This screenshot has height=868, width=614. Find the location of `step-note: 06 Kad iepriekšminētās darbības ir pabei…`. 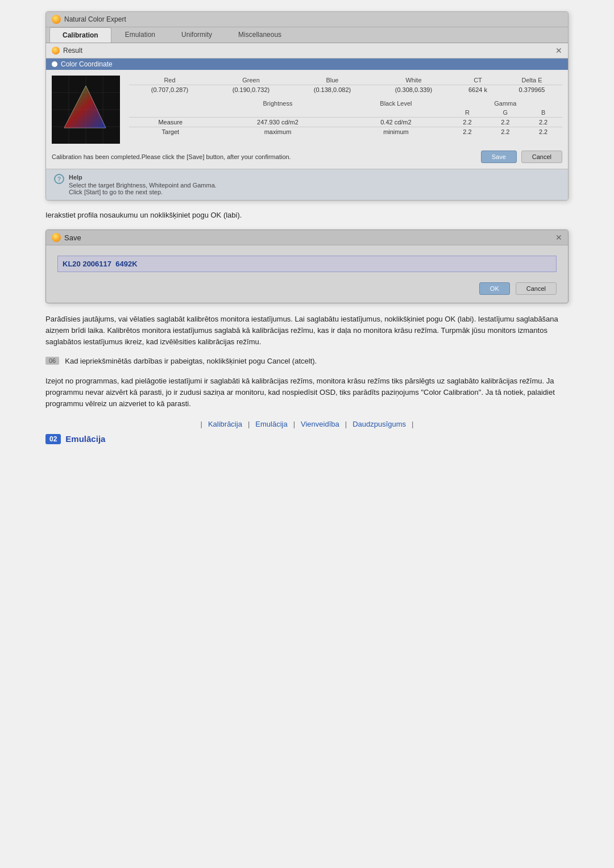

step-note: 06 Kad iepriekšminētās darbības ir pabei… is located at coordinates (307, 361).